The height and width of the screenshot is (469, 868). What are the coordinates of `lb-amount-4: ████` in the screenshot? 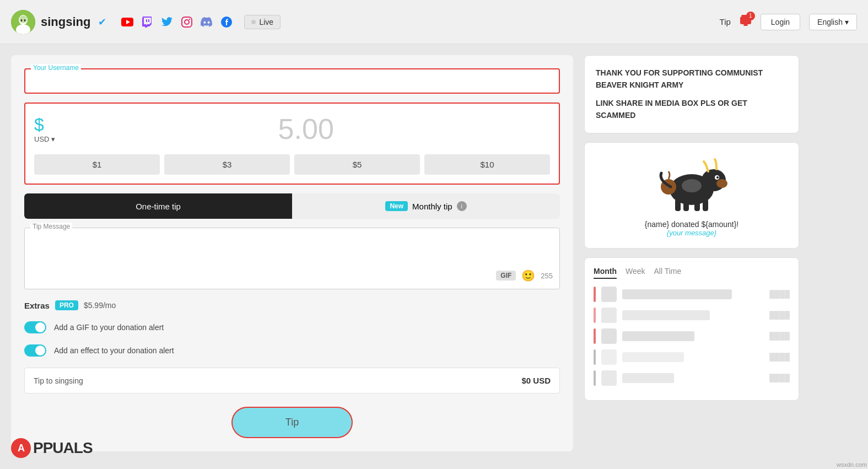 It's located at (773, 357).